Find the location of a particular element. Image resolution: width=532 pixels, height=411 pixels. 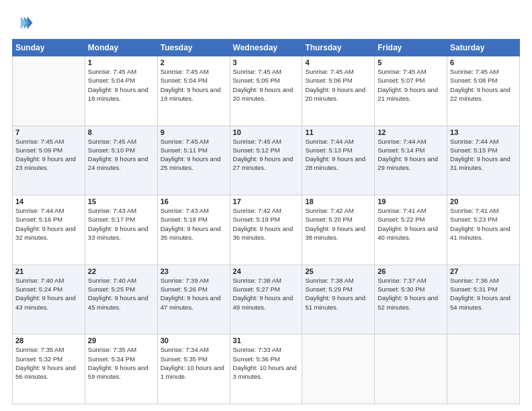

calendar-cell: 19Sunrise: 7:41 AMSunset: 5:22 PMDayligh… is located at coordinates (411, 230).